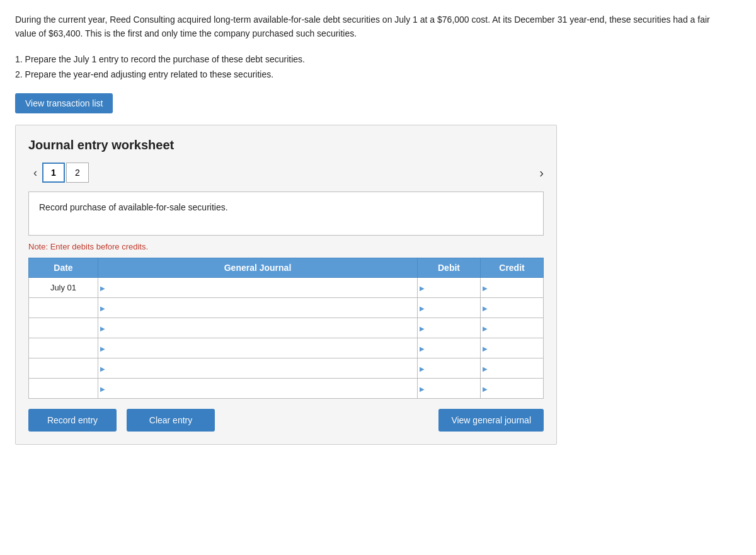 The width and height of the screenshot is (756, 555). Describe the element at coordinates (286, 420) in the screenshot. I see `action-buttons: Record entry Clear entry View general jo…` at that location.